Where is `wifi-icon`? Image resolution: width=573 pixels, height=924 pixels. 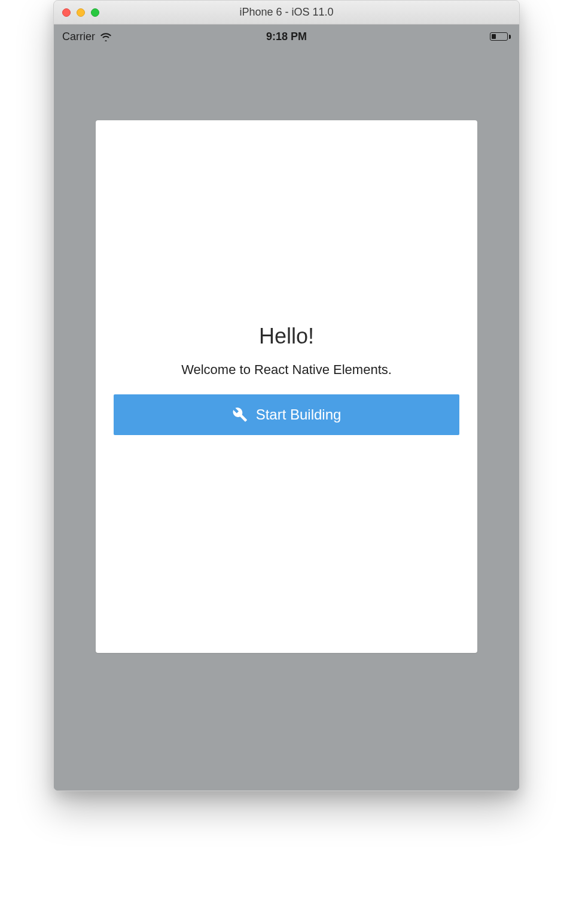
wifi-icon is located at coordinates (106, 37).